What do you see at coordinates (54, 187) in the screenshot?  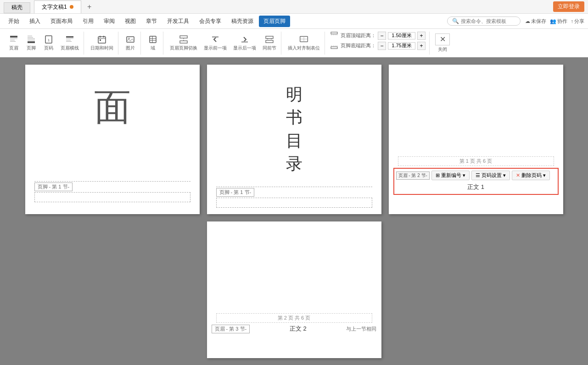 I see `footer-label-1: 页脚 - 第 1 节-` at bounding box center [54, 187].